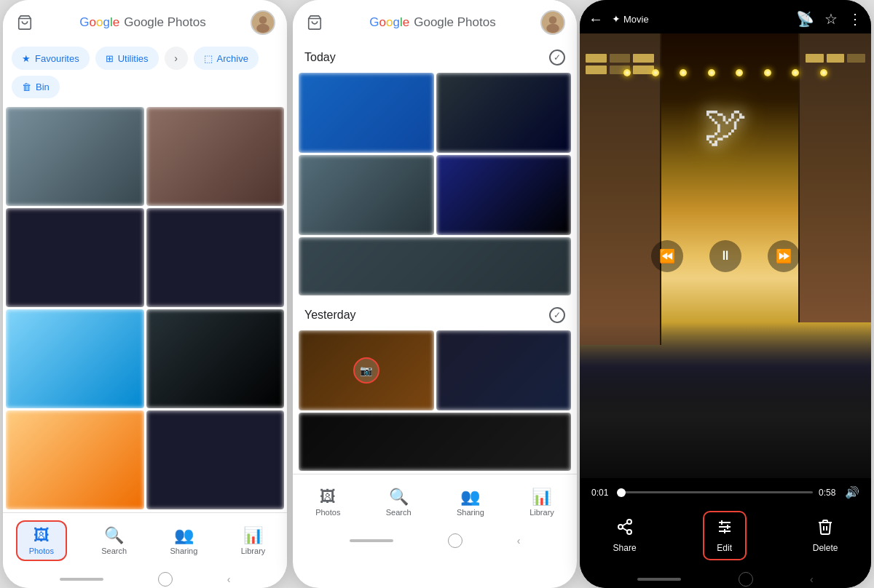 The image size is (874, 588). Describe the element at coordinates (263, 23) in the screenshot. I see `avatar` at that location.